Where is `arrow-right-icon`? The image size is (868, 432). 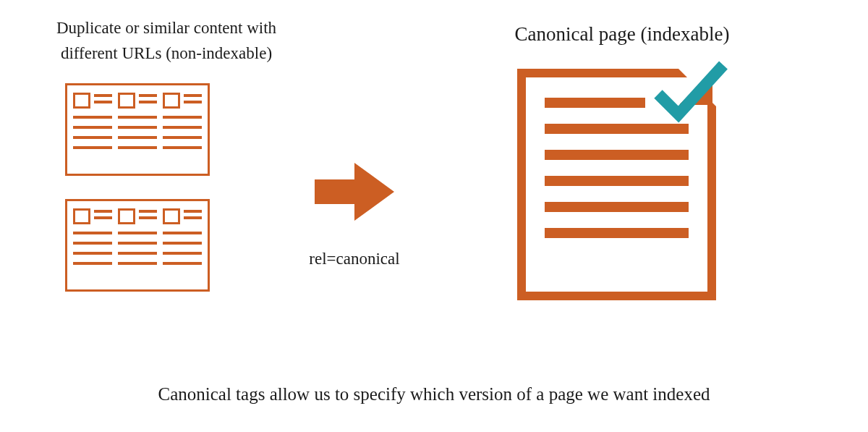
arrow-right-icon is located at coordinates (354, 193).